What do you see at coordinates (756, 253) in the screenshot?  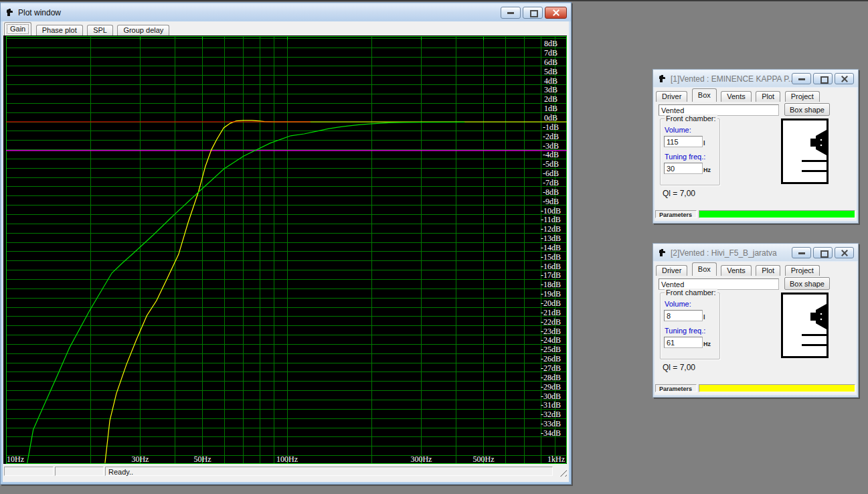 I see `project-2-titlebar: [2]Vented : Hivi_F5_B_jaratva` at bounding box center [756, 253].